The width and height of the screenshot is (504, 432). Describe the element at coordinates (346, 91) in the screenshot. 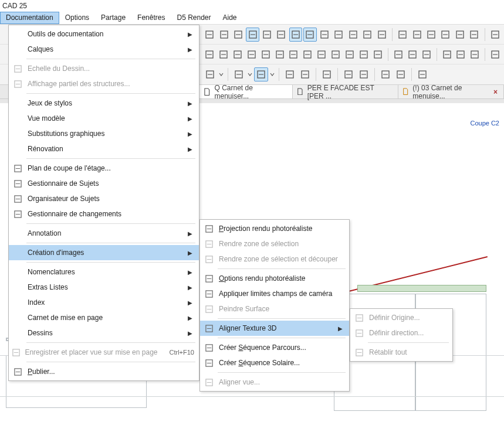

I see `document-tab: PER E FACADE EST [PER ...` at that location.